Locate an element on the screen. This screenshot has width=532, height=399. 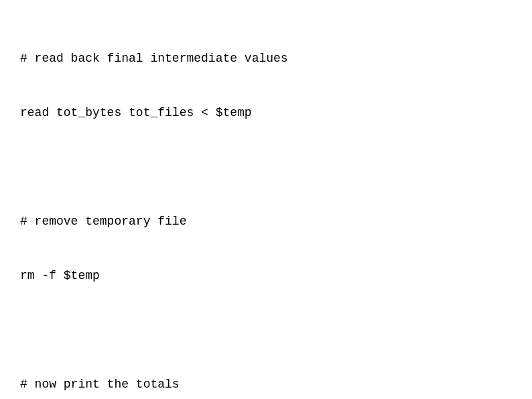
code-line-1: # read back final intermediate values is located at coordinates (266, 59).